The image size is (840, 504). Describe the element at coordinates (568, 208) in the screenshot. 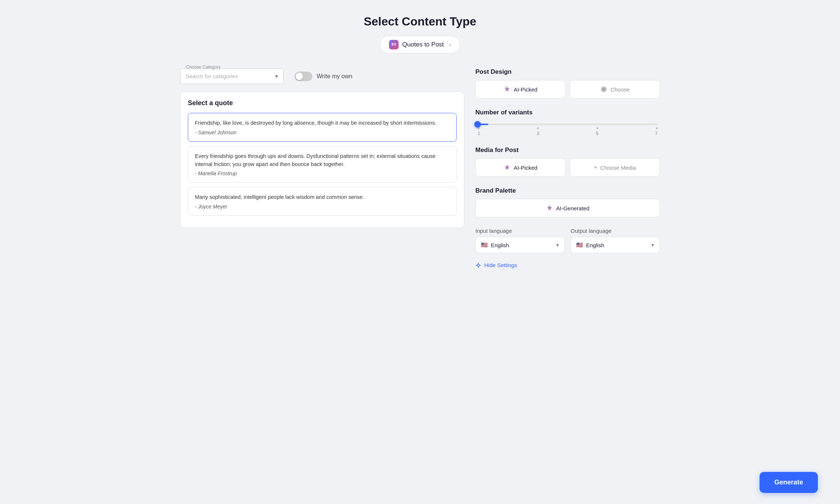

I see `brand-palette-btn: AI-Generated` at that location.